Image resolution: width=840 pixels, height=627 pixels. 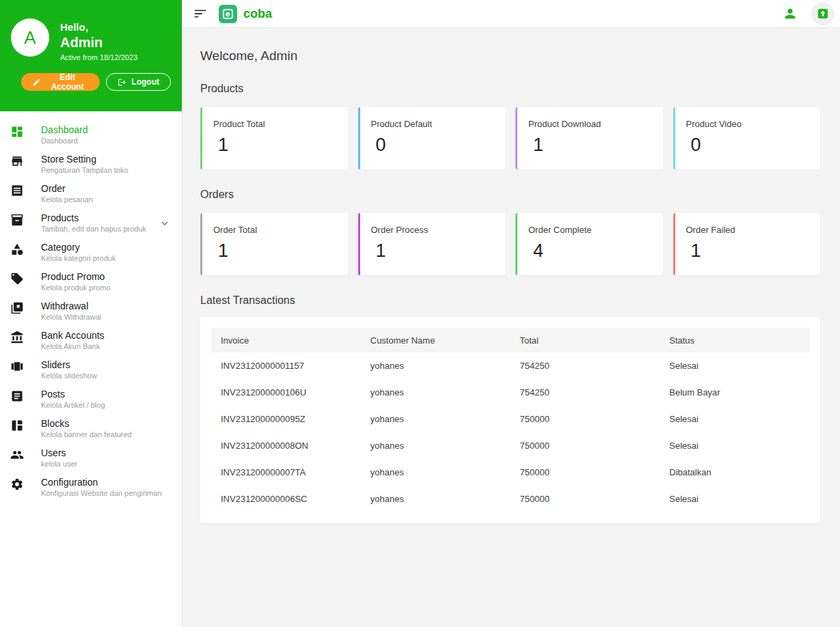 What do you see at coordinates (17, 455) in the screenshot?
I see `people-icon` at bounding box center [17, 455].